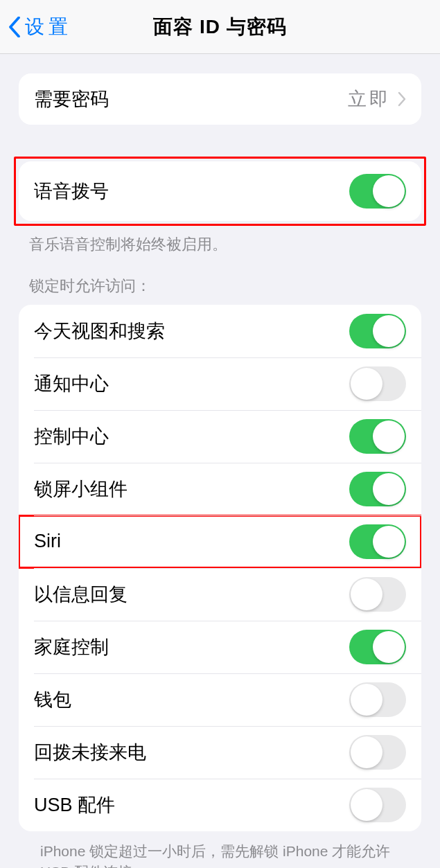 Image resolution: width=440 pixels, height=868 pixels. What do you see at coordinates (100, 331) in the screenshot?
I see `lock-access-item-label: 今天视图和搜索` at bounding box center [100, 331].